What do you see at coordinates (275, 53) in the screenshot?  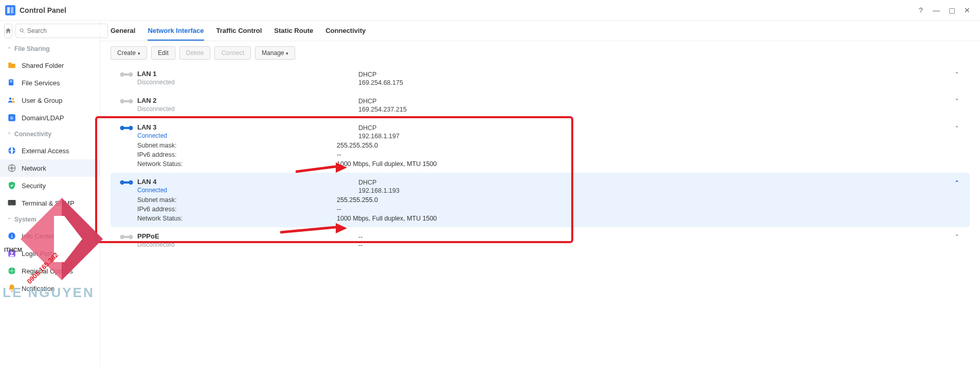 I see `manage-button: Manage▾` at bounding box center [275, 53].